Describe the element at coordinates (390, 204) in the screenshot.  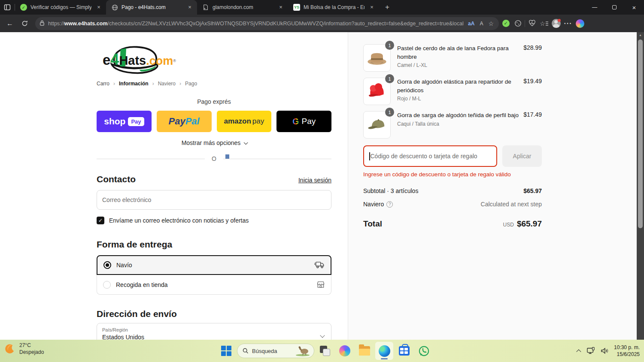
I see `help-icon: ?` at that location.